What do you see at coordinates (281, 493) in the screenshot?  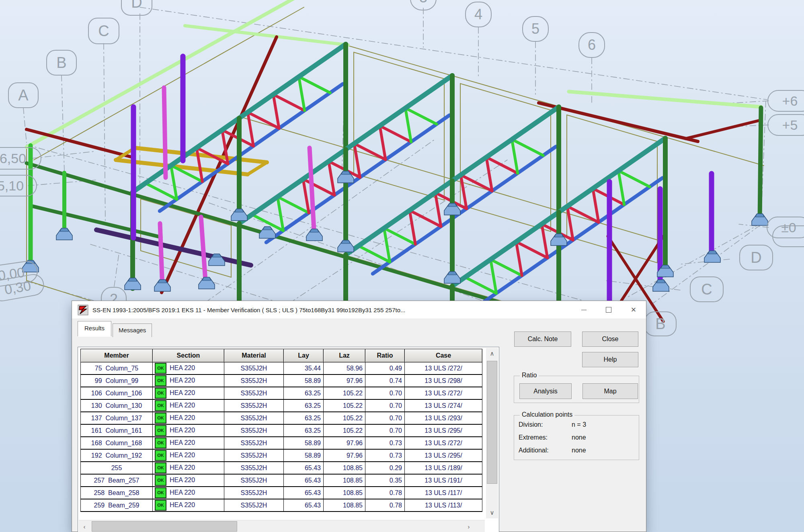 I see `table-row: 258 Beam_258OKHEA 220S355J2H65.43108.850…` at bounding box center [281, 493].